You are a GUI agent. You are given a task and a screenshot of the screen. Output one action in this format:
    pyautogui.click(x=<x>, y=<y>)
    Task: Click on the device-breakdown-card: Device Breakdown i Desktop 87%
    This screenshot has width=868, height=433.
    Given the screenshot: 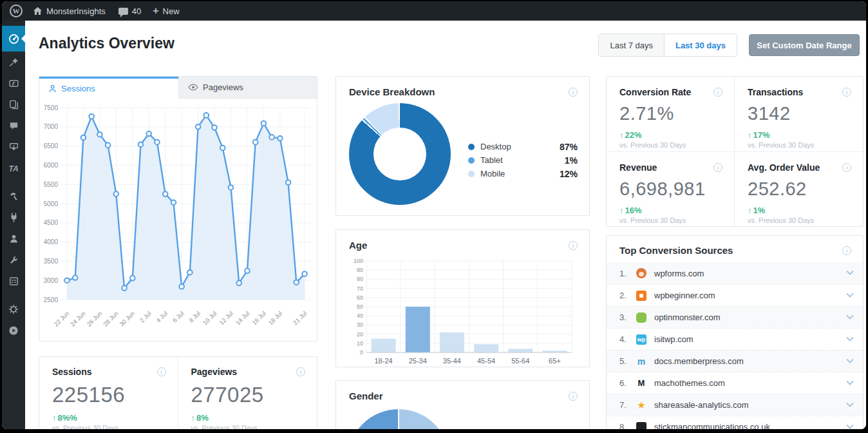 What is the action you would take?
    pyautogui.click(x=462, y=146)
    